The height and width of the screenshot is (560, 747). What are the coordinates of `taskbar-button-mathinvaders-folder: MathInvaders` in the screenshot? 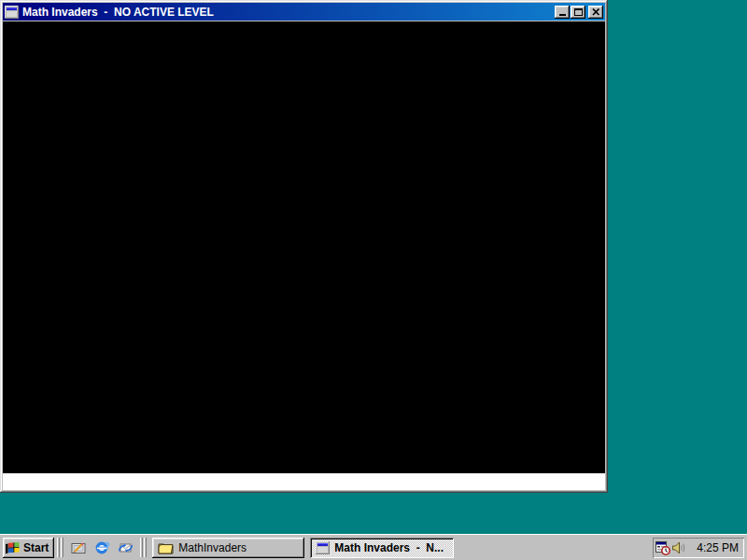 It's located at (228, 548).